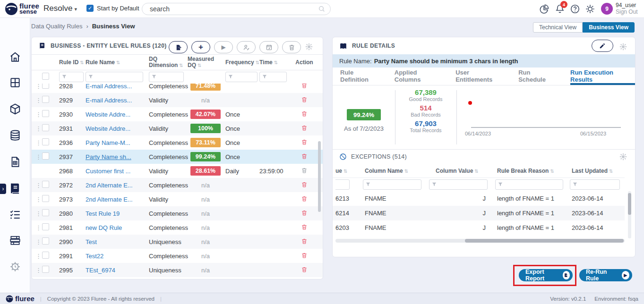  I want to click on exceptions-settings-gear-icon, so click(623, 157).